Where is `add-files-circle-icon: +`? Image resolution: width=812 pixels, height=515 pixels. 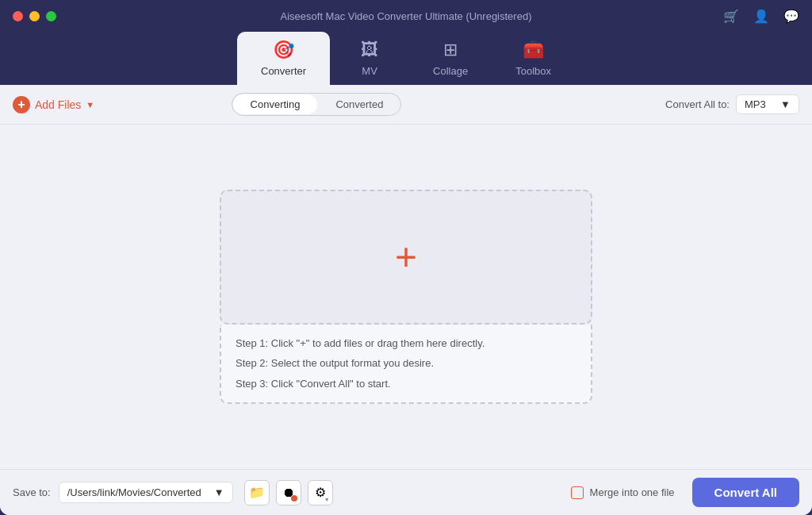
add-files-circle-icon: + is located at coordinates (21, 105).